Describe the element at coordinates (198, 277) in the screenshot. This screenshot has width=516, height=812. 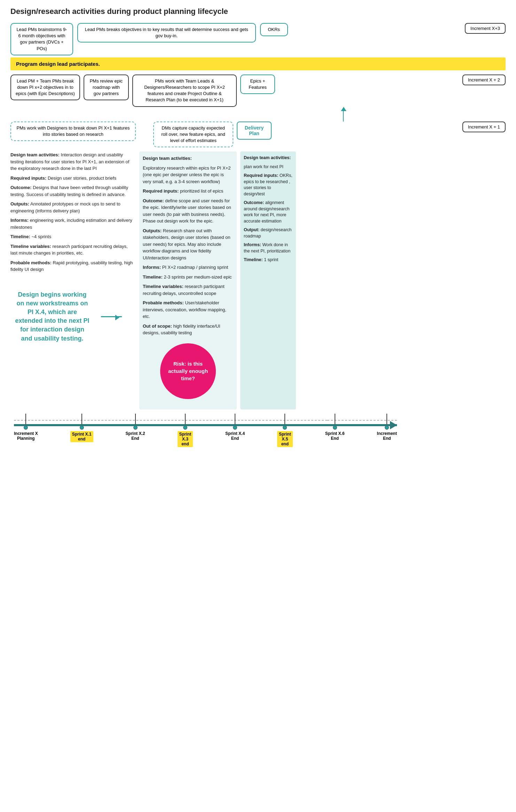
I see `mid-timeline-text: 2-3 sprints per medium-sized epic` at that location.